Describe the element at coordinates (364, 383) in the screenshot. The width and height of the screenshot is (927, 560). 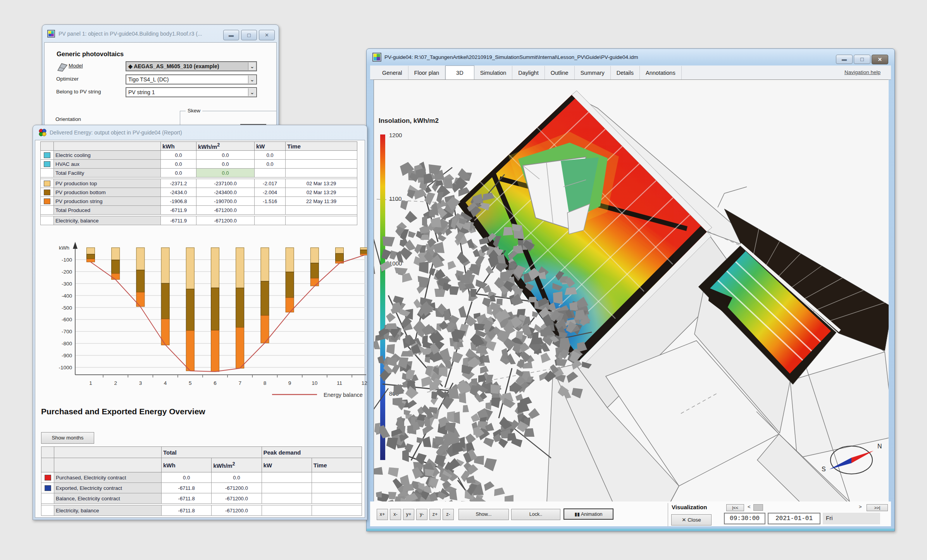
I see `svg-text: 12` at that location.